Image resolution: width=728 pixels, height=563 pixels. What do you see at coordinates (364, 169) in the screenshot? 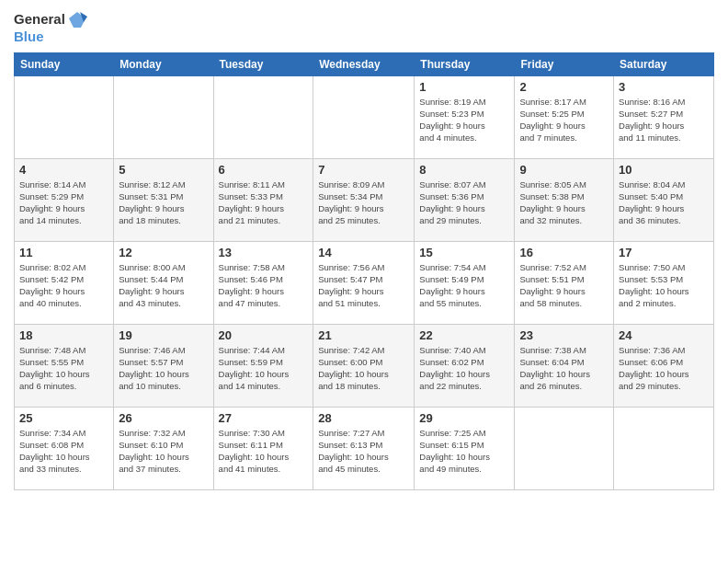
I see `day-number: 7` at bounding box center [364, 169].